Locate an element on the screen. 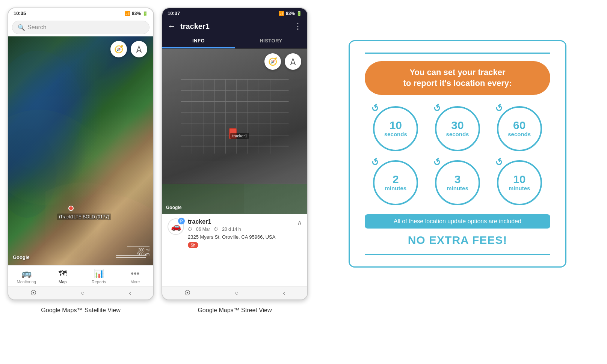 The height and width of the screenshot is (364, 607). aerial-map: 🧭 tracker1 Google is located at coordinates (235, 131).